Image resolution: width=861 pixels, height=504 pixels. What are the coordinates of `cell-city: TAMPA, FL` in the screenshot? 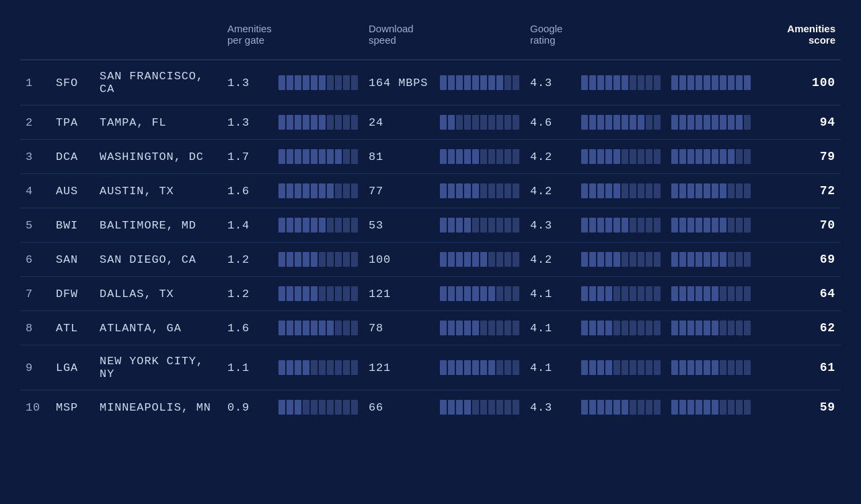 It's located at (158, 122).